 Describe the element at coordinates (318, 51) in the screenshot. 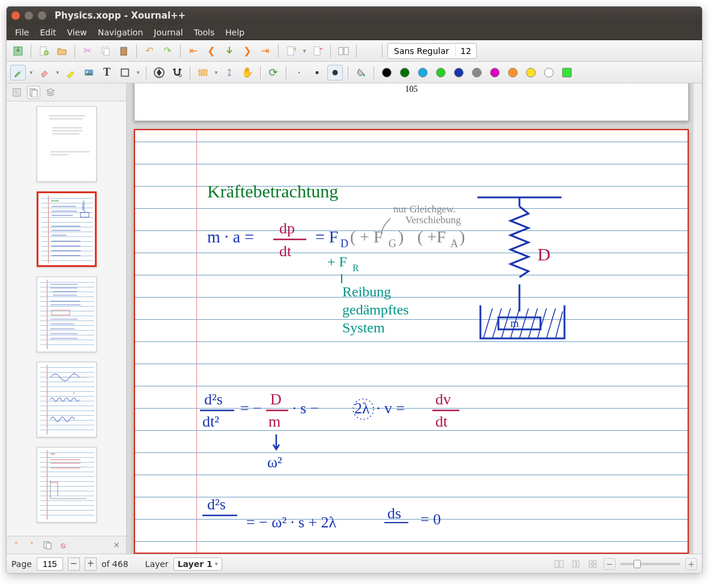

I see `delete-page-button: −` at that location.